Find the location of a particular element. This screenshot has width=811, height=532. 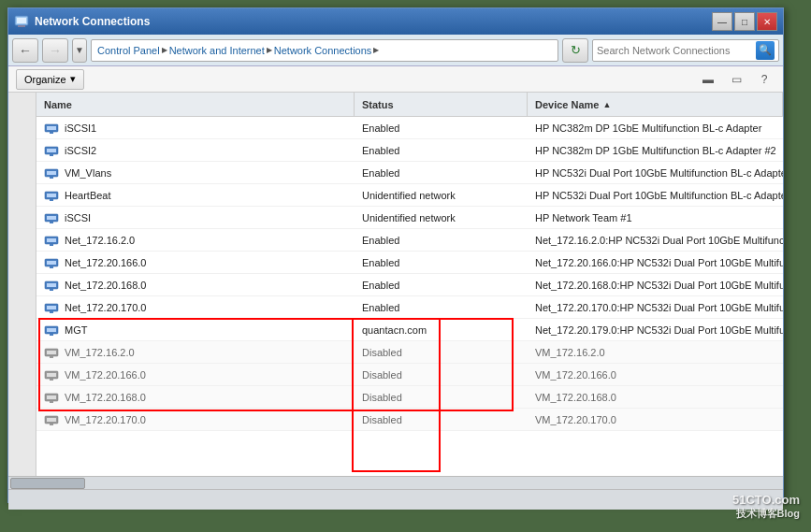

search-bar: 🔍 is located at coordinates (686, 50).